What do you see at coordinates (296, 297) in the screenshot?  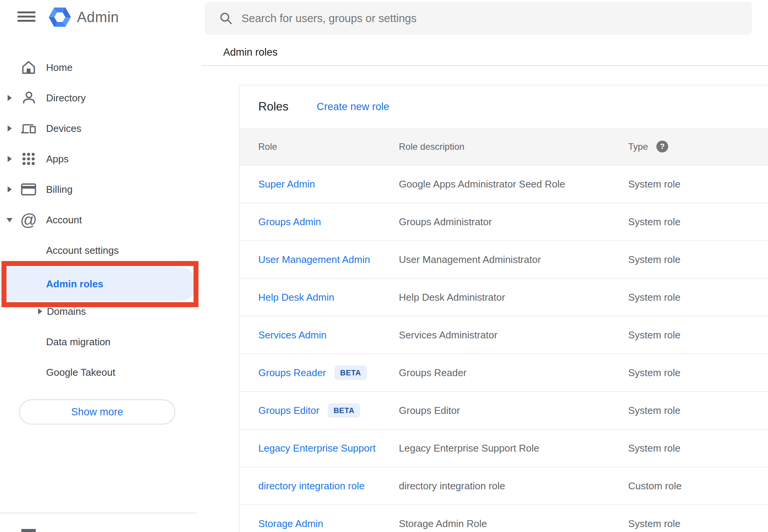 I see `role-link: Help Desk Admin` at bounding box center [296, 297].